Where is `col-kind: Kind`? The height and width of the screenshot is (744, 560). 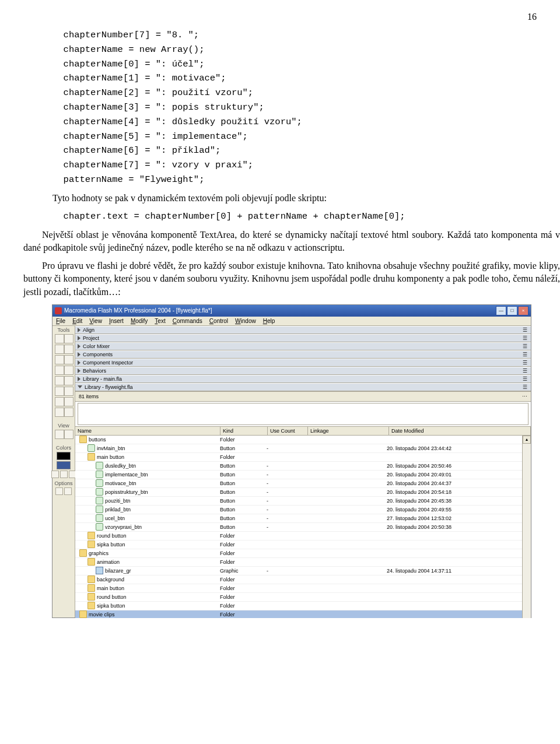
col-kind: Kind is located at coordinates (244, 431).